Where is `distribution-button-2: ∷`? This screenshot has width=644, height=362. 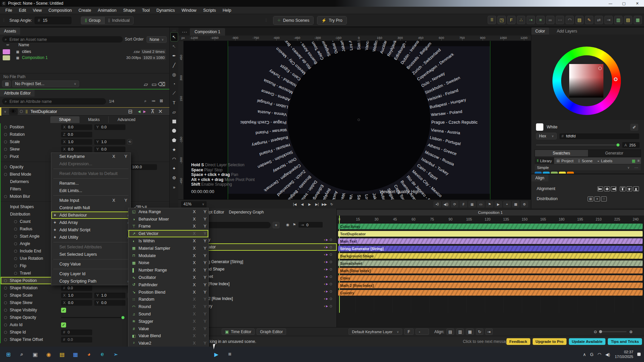 distribution-button-2: ∷ is located at coordinates (604, 199).